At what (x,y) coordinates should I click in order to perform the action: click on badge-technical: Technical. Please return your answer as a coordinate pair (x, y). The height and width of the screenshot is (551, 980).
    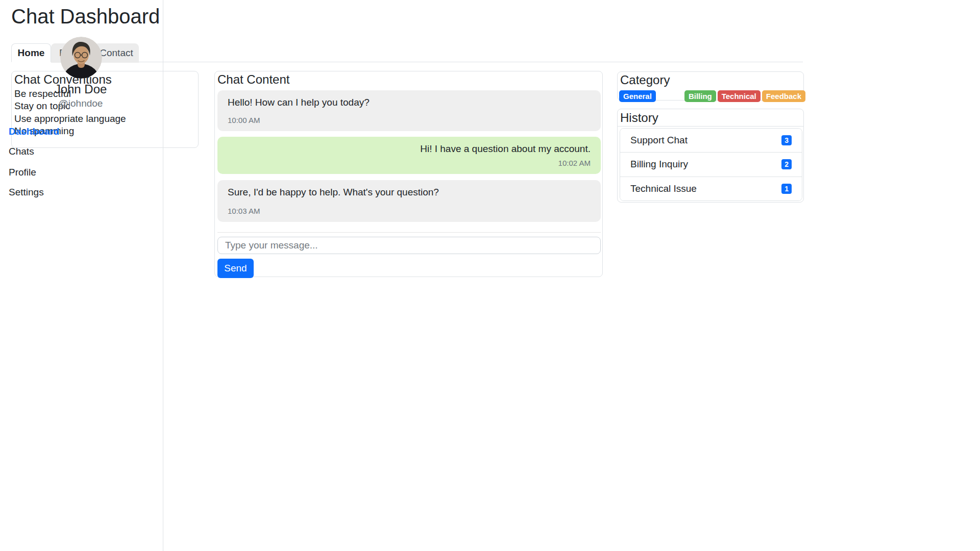
    Looking at the image, I should click on (739, 96).